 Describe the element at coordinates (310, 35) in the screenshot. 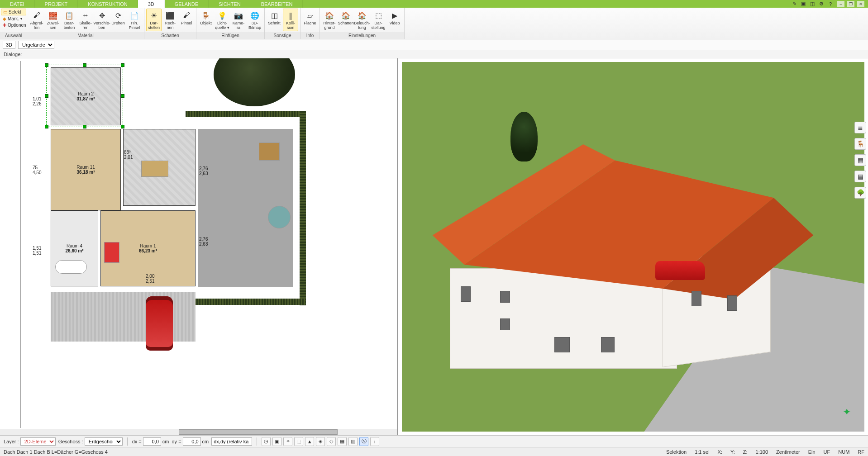

I see `ribbon-group-label: Info` at that location.